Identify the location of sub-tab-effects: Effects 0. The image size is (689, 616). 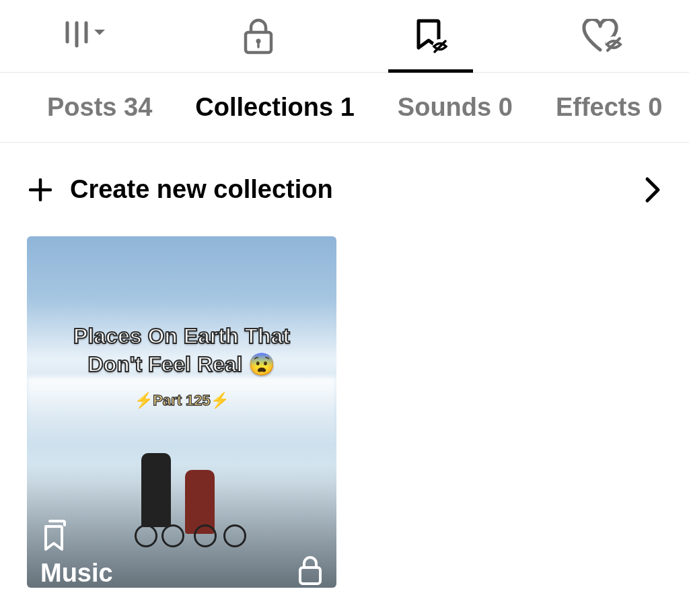
(609, 108).